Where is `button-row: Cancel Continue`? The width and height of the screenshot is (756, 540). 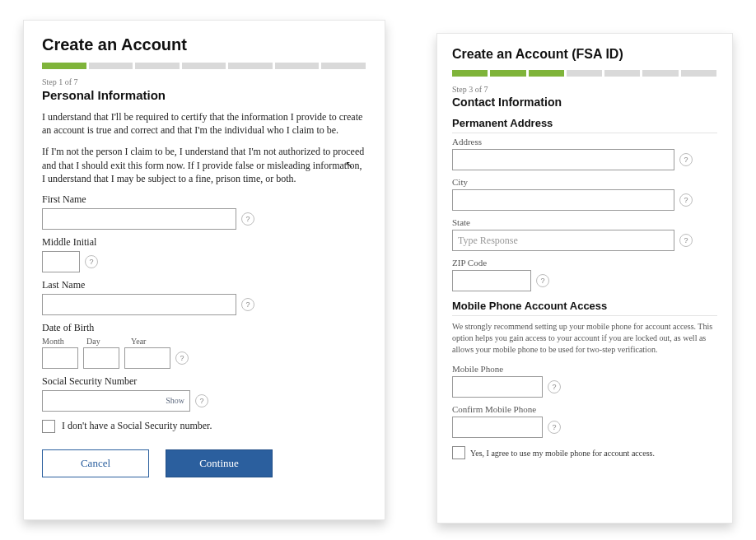 button-row: Cancel Continue is located at coordinates (204, 463).